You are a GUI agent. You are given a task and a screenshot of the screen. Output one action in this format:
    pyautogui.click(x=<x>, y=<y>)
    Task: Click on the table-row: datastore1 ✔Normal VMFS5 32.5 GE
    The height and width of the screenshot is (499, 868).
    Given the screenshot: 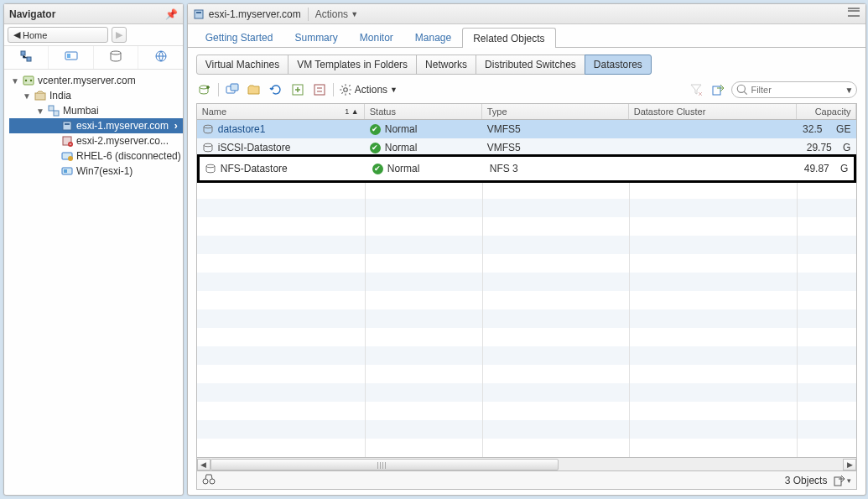 What is the action you would take?
    pyautogui.click(x=527, y=129)
    